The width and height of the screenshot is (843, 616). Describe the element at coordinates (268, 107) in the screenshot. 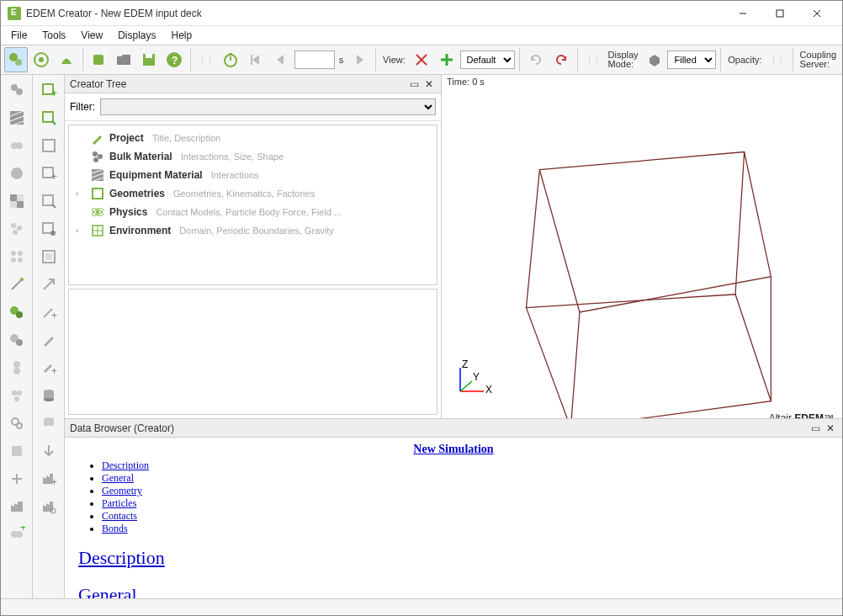

I see `filter-select` at that location.